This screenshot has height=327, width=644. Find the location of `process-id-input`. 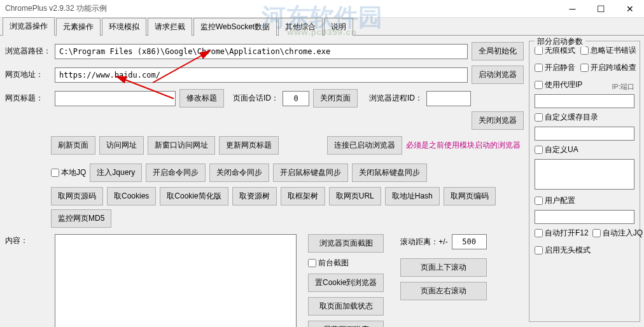

process-id-input is located at coordinates (449, 99).